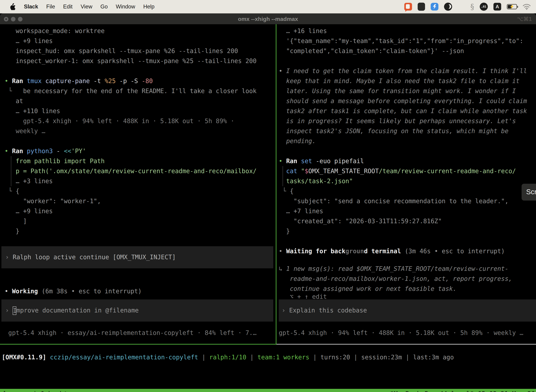  What do you see at coordinates (31, 7) in the screenshot?
I see `menu-item-app: Slack` at bounding box center [31, 7].